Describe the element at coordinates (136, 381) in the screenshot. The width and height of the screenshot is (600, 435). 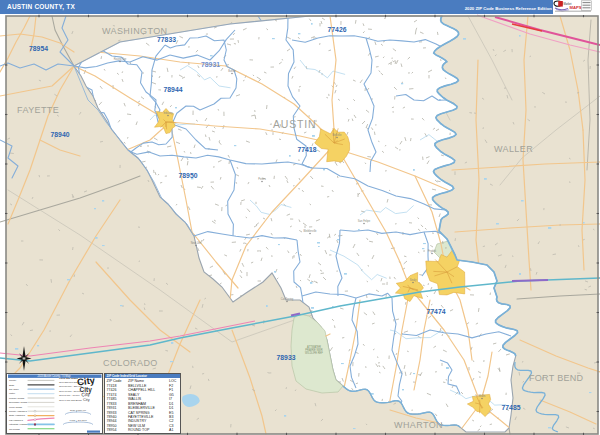
I see `svg-text: ZIP Name` at that location.